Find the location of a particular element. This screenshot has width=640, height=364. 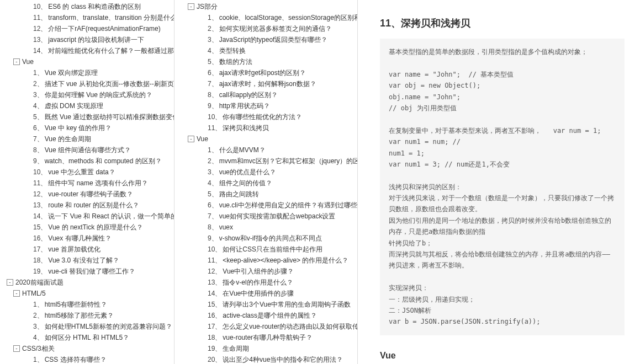

tree-item: 16、active-class是哪个组件的属性？ is located at coordinates (266, 315).